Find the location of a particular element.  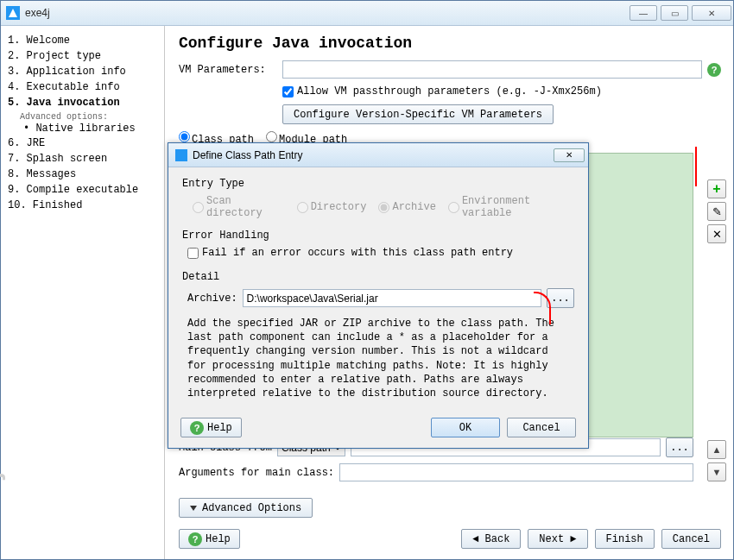

sidebar-advanced-label: Advanced options: is located at coordinates (83, 116).